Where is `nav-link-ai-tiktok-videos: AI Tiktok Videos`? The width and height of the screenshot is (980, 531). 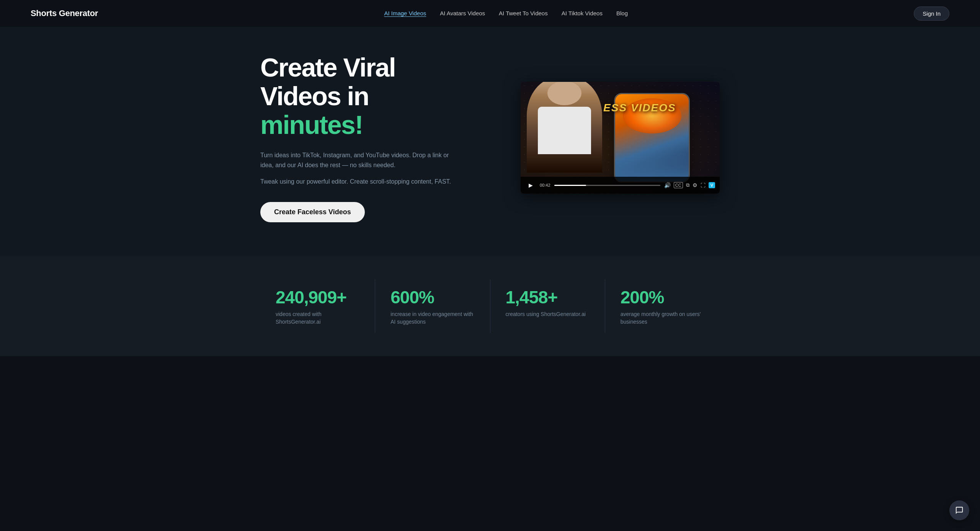
nav-link-ai-tiktok-videos: AI Tiktok Videos is located at coordinates (582, 13).